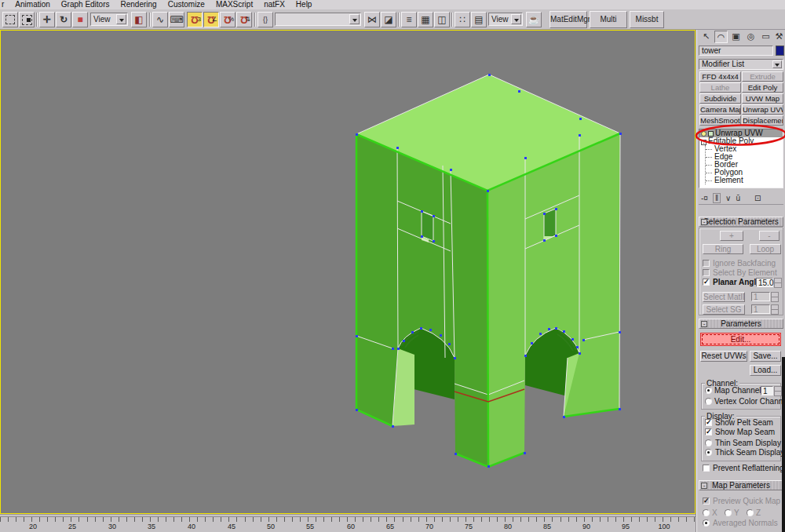 The height and width of the screenshot is (532, 785). I want to click on shrink-selection-button: -, so click(769, 235).